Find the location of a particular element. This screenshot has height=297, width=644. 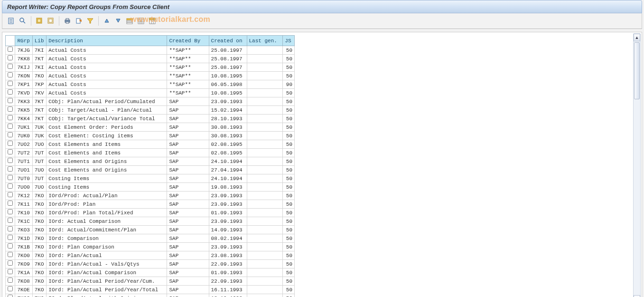

table-row: 7K107KOIOrd/Prod: Plan Total/FixedSAP01.… is located at coordinates (150, 213).